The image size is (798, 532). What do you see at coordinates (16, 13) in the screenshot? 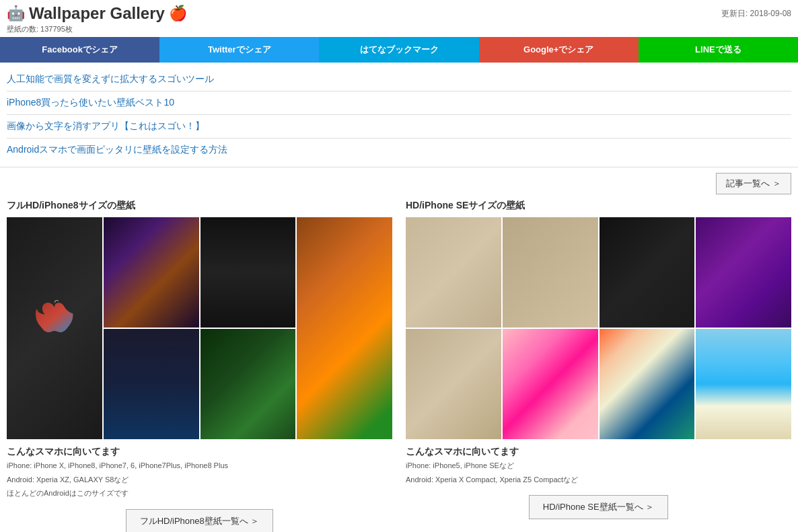
I see `android-icon: 🤖` at bounding box center [16, 13].